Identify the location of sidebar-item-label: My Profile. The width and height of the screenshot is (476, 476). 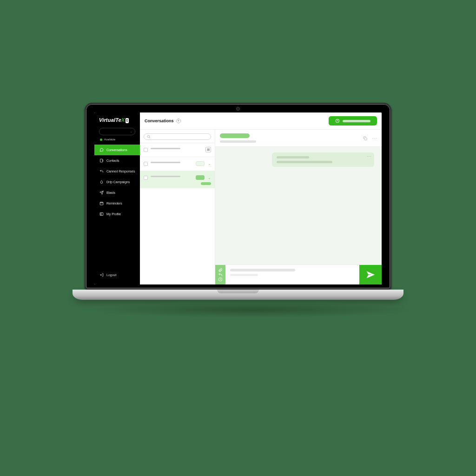
(113, 214).